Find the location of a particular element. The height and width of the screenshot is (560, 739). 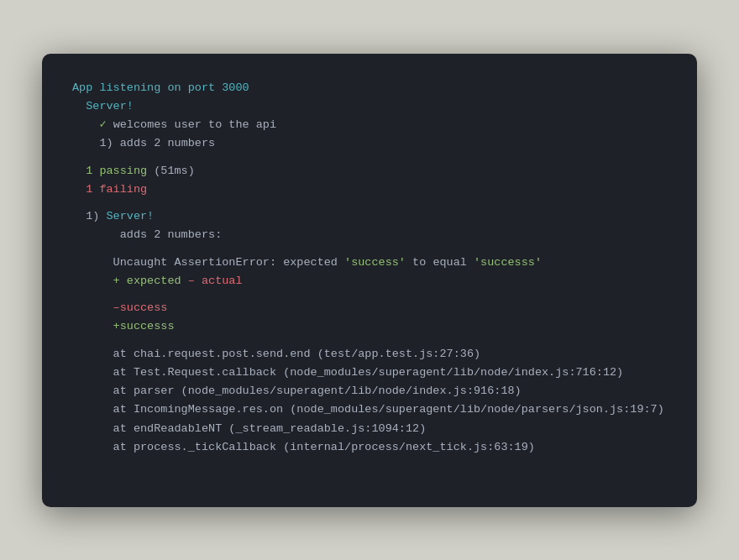

terminal-line: at chai.request.post.send.end (test/app.… is located at coordinates (370, 354).